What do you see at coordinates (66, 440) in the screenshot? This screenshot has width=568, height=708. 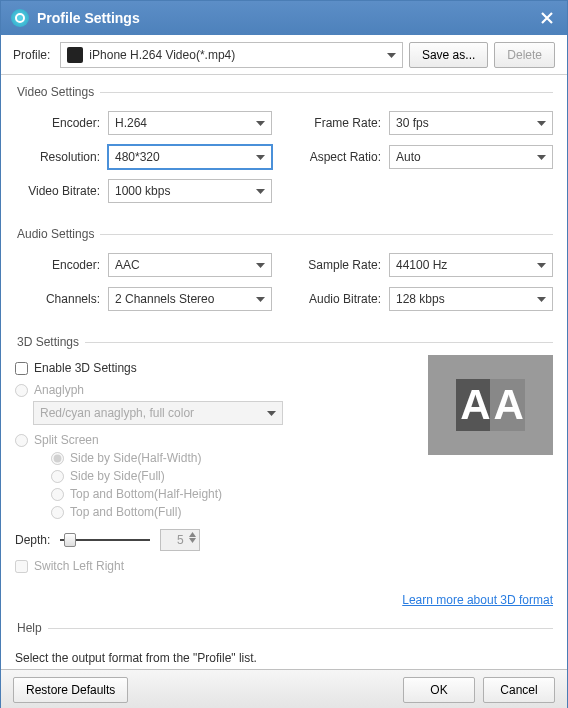 I see `split-label: Split Screen` at bounding box center [66, 440].